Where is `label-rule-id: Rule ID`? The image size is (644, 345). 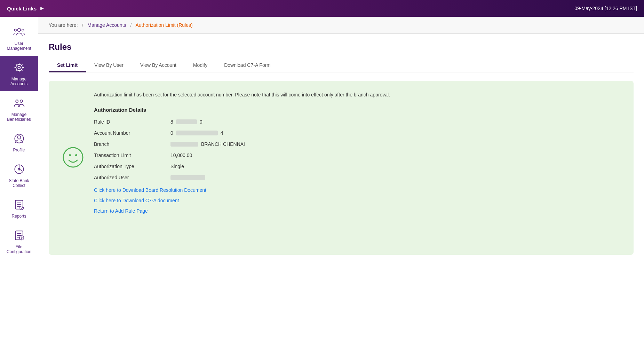 label-rule-id: Rule ID is located at coordinates (132, 122).